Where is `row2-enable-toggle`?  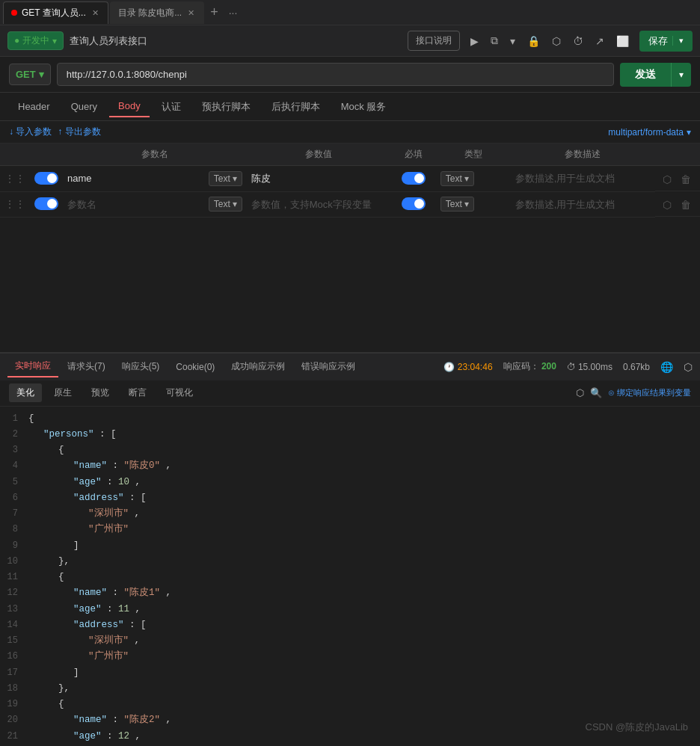 row2-enable-toggle is located at coordinates (46, 203).